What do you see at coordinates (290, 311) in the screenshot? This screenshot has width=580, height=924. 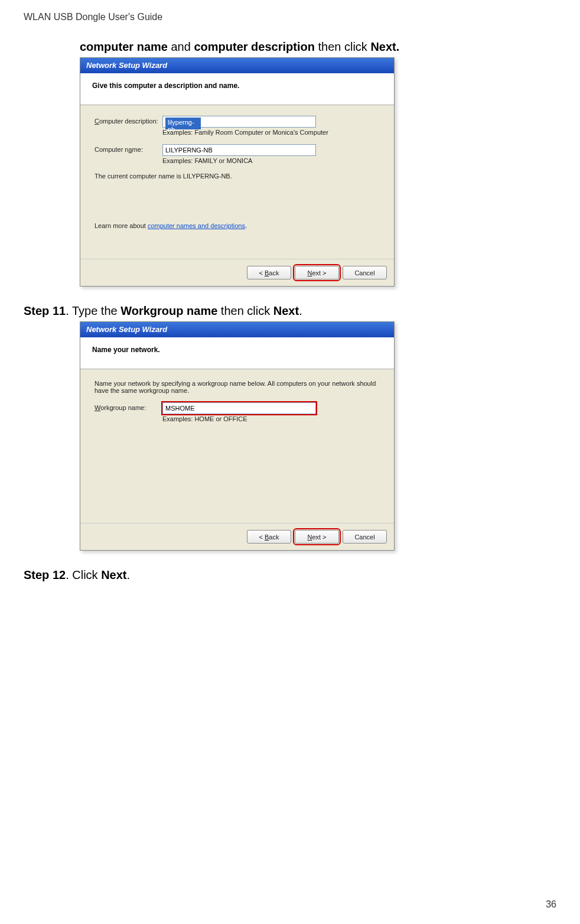 I see `step-11: Step 11. Type the Workgroup name then cl…` at bounding box center [290, 311].